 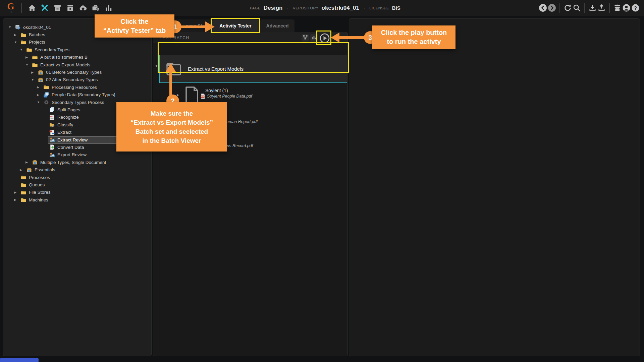 I want to click on tree-item-body: 02 After Secondary Types, so click(x=68, y=80).